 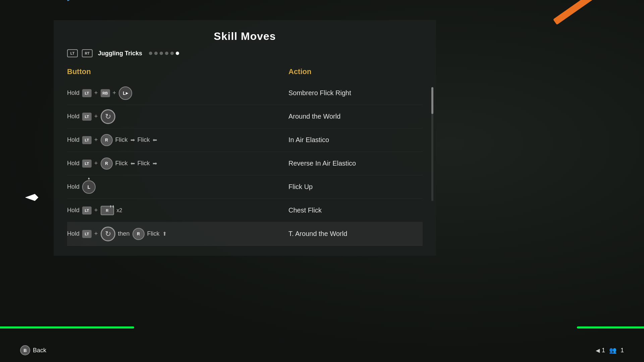 I want to click on columns-header: Button Action, so click(x=245, y=72).